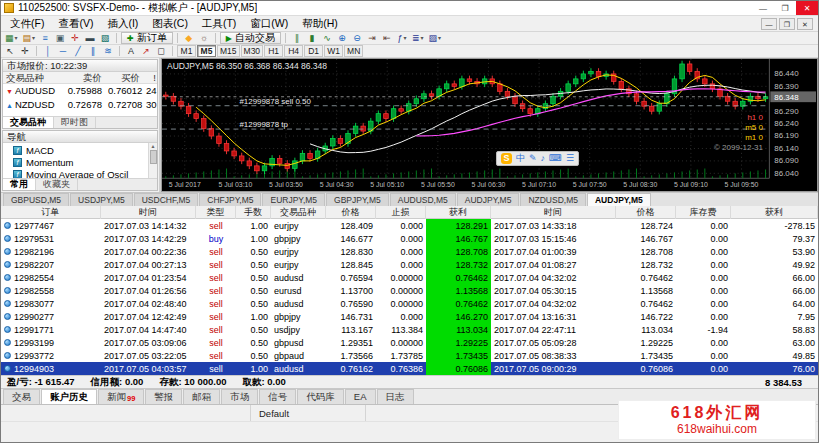 The image size is (819, 443). I want to click on history-row-12991771: 12991771 2017.07.04 14:47:40 sell 0.50 u…, so click(410, 330).